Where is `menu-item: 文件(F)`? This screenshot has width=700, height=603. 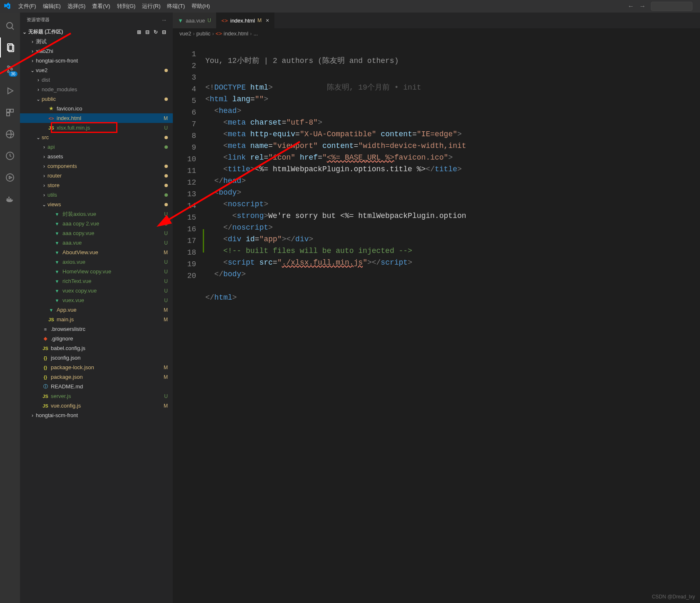
menu-item: 文件(F) is located at coordinates (27, 6).